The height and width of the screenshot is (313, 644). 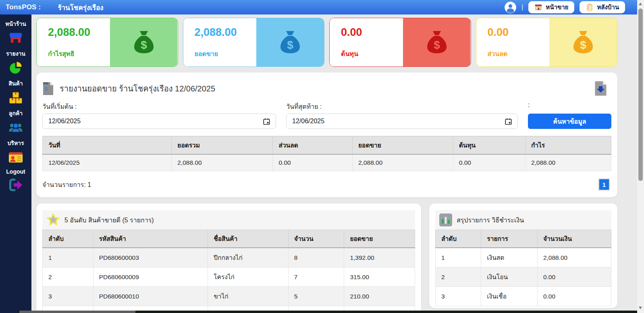 I want to click on top-header: TonsPOS : ร้านโชครุ่งเรือง | หน้าขาย, so click(x=318, y=7).